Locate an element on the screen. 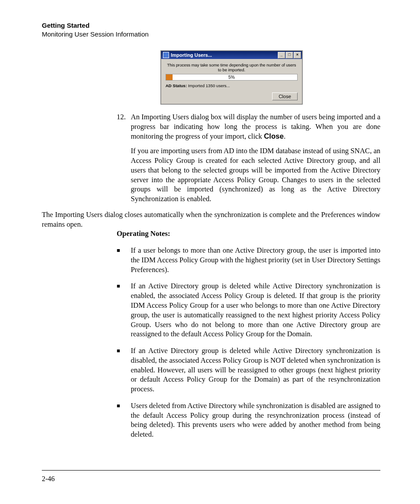  step12-p1-a: An Importing Users dialog box will displ… is located at coordinates (255, 127).